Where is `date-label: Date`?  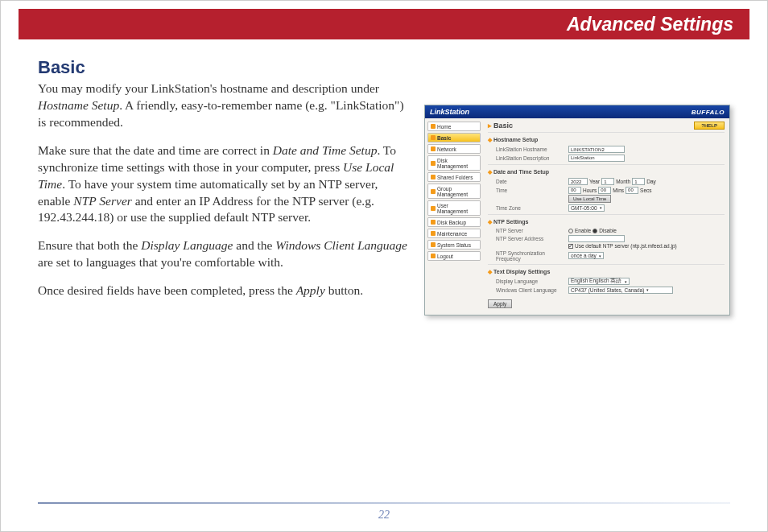 date-label: Date is located at coordinates (528, 182).